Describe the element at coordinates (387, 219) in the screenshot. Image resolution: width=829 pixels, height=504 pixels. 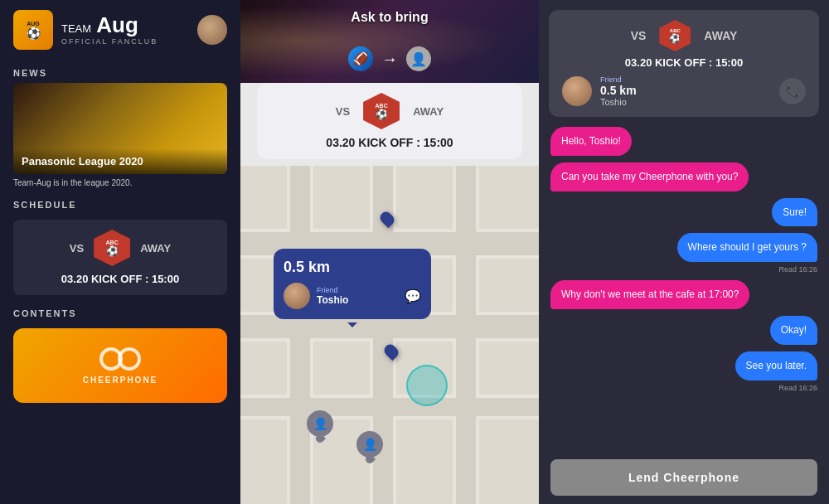
I see `main-pin` at that location.